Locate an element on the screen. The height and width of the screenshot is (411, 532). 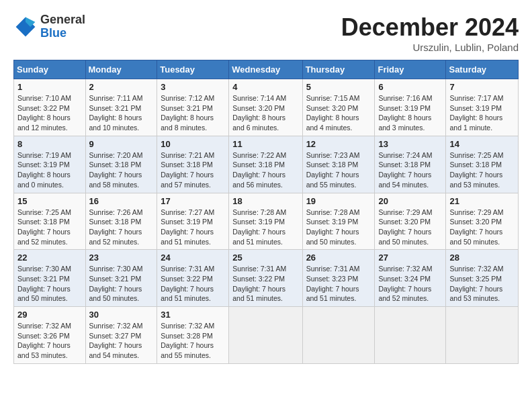
calendar-cell: 3Sunrise: 7:12 AMSunset: 3:21 PMDaylight… is located at coordinates (193, 107).